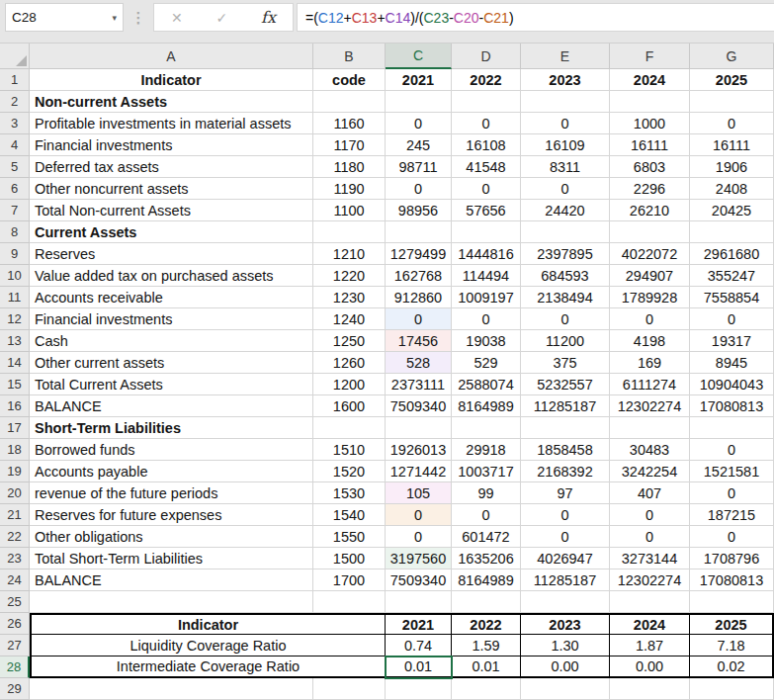  Describe the element at coordinates (565, 254) in the screenshot. I see `cell-E9: 2397895` at that location.